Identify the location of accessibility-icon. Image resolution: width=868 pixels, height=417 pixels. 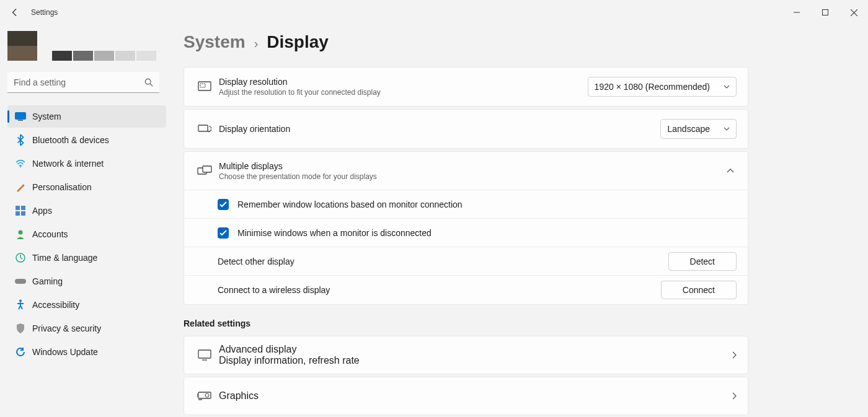
(20, 305).